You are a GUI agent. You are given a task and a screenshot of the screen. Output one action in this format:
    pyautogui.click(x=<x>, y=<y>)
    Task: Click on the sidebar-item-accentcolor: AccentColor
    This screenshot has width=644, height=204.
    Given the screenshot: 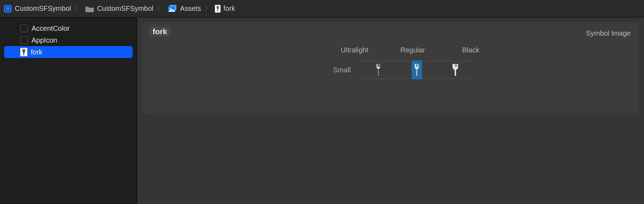 What is the action you would take?
    pyautogui.click(x=69, y=28)
    